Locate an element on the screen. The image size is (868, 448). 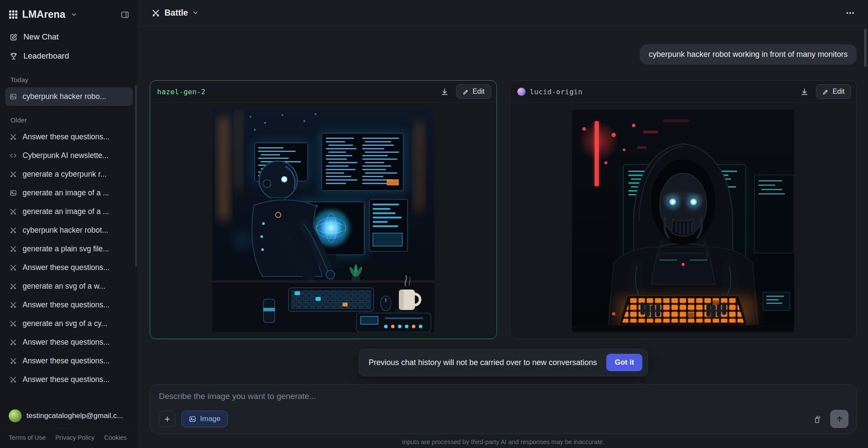
arrow-up-icon is located at coordinates (839, 419).